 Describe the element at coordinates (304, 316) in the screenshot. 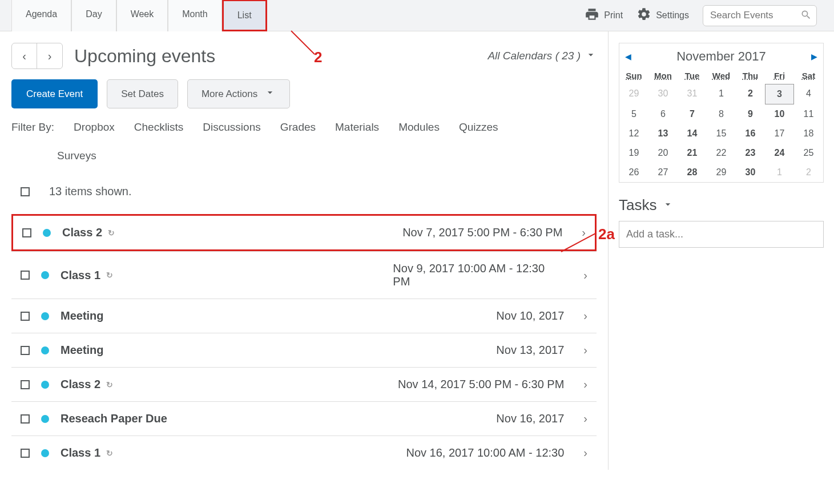

I see `event-row: Meeting Nov 10, 2017 ›` at that location.